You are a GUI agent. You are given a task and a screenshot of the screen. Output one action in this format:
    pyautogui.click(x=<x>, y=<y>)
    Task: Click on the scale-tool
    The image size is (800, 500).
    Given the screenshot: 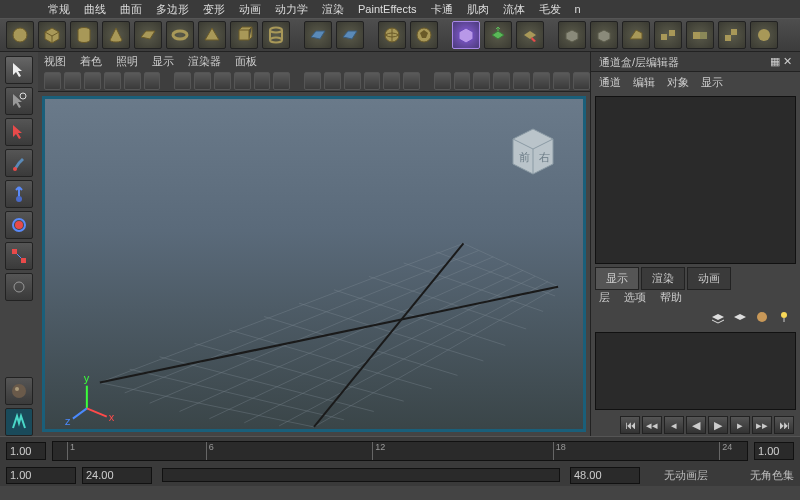 What is the action you would take?
    pyautogui.click(x=19, y=256)
    